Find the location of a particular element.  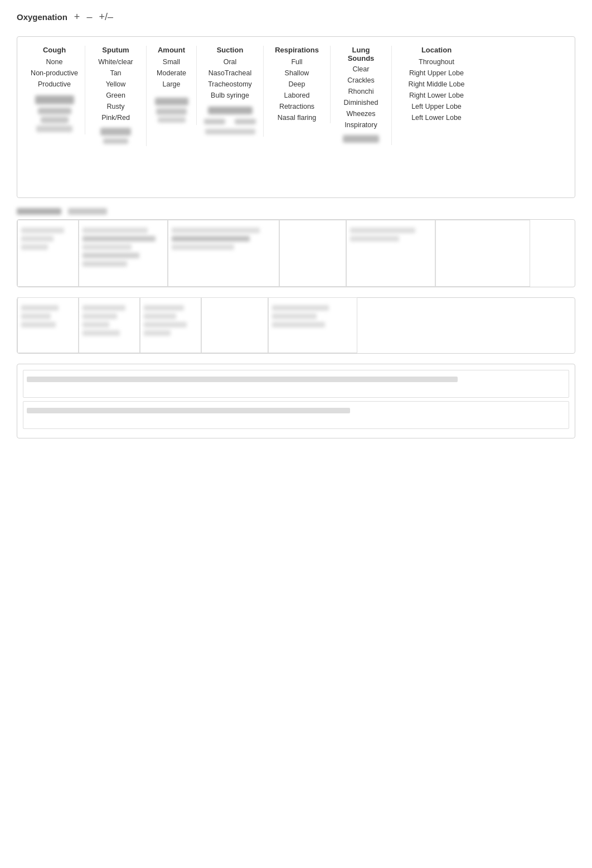

sputum-rusty: Rusty is located at coordinates (116, 107).